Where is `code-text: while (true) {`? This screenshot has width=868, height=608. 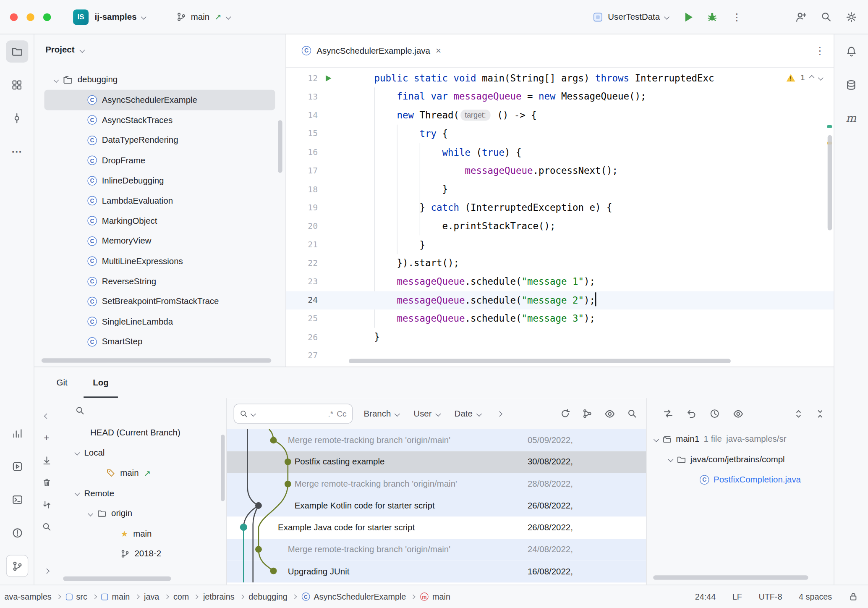 code-text: while (true) { is located at coordinates (434, 152).